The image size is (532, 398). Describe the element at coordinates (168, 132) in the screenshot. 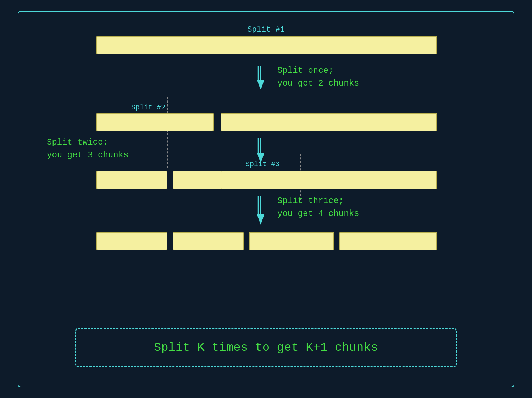

I see `split2-dashed-line` at that location.